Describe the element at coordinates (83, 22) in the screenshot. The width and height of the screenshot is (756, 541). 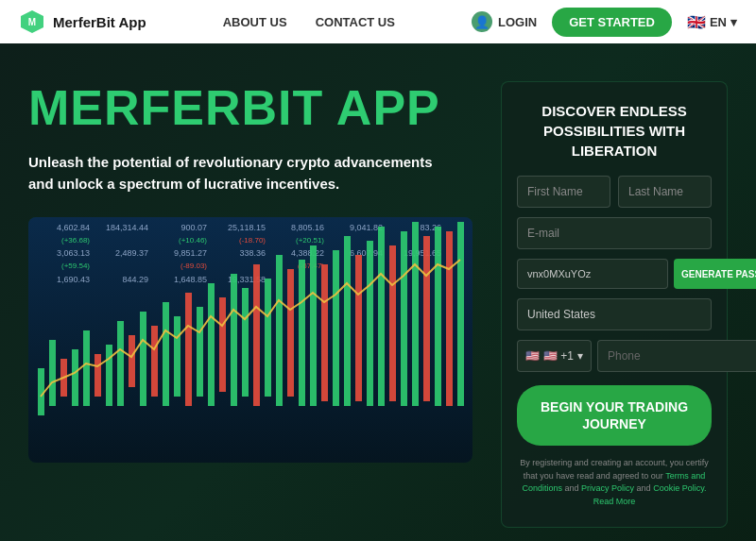
I see `logo: M MerferBit App` at that location.